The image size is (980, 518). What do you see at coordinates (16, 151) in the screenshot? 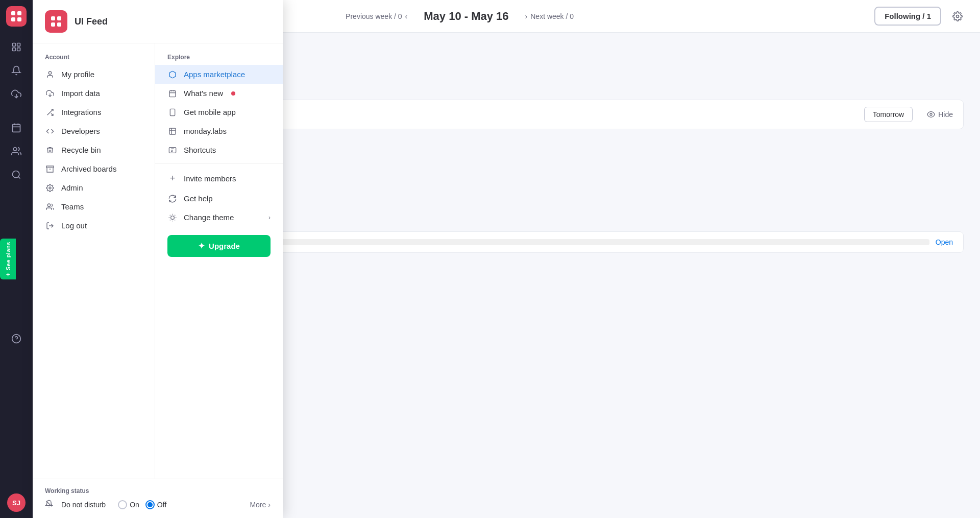
I see `sidebar-item-people` at bounding box center [16, 151].